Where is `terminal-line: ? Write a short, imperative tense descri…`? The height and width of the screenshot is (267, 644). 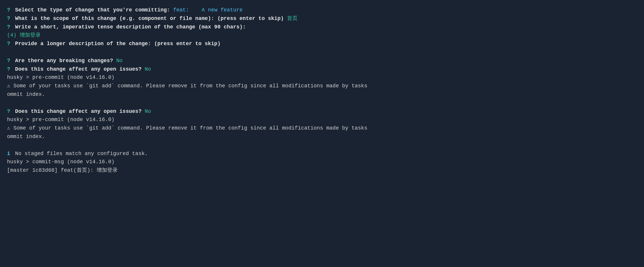
terminal-line: ? Write a short, imperative tense descri… is located at coordinates (322, 27).